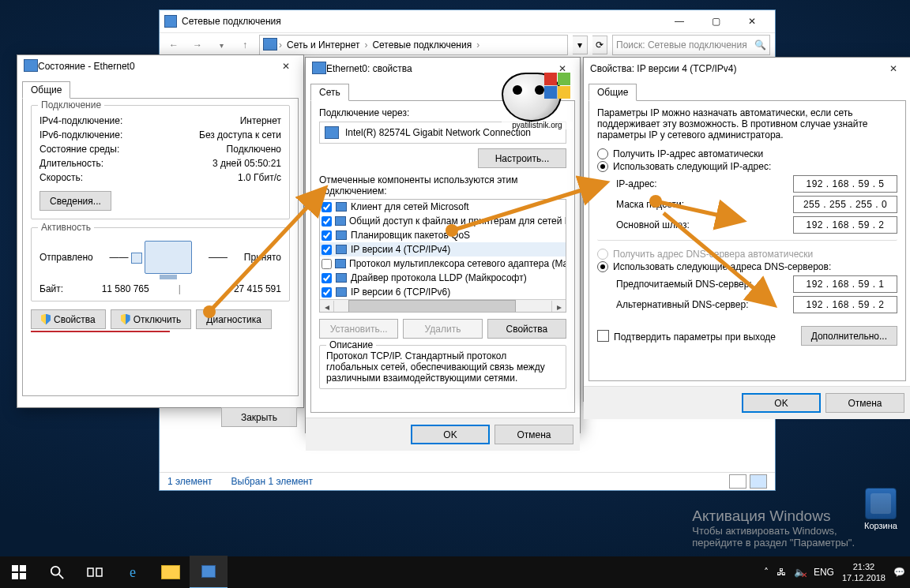 Image resolution: width=910 pixels, height=588 pixels. Describe the element at coordinates (558, 306) in the screenshot. I see `scroll-right-icon: ▸` at that location.